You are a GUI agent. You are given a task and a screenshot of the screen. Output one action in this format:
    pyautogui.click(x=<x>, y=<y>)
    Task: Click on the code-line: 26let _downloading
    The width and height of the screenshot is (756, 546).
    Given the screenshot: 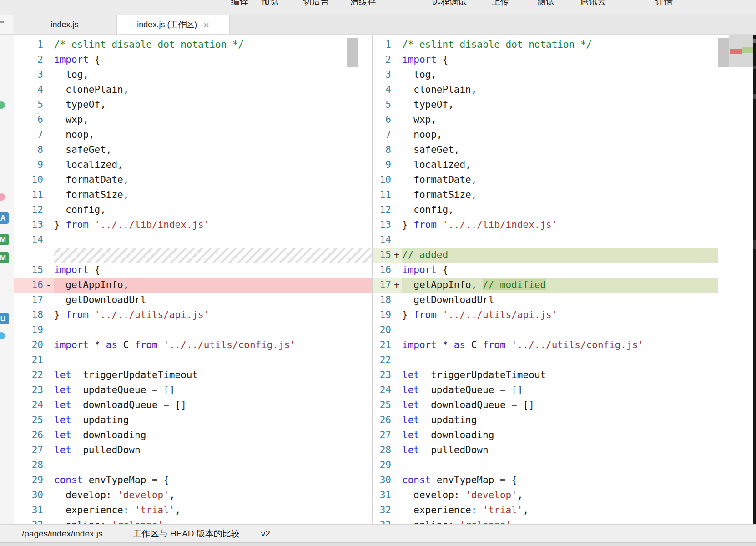 What is the action you would take?
    pyautogui.click(x=193, y=435)
    